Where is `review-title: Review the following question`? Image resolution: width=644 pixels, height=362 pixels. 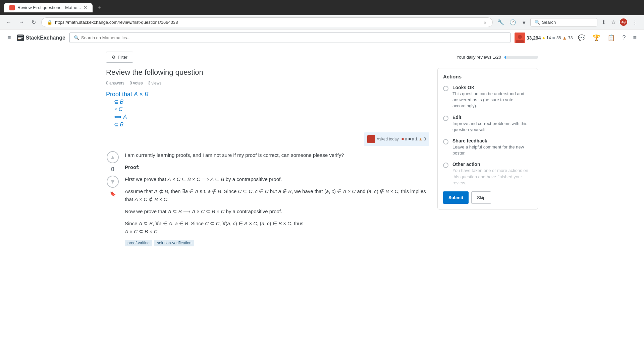
review-title: Review the following question is located at coordinates (268, 72).